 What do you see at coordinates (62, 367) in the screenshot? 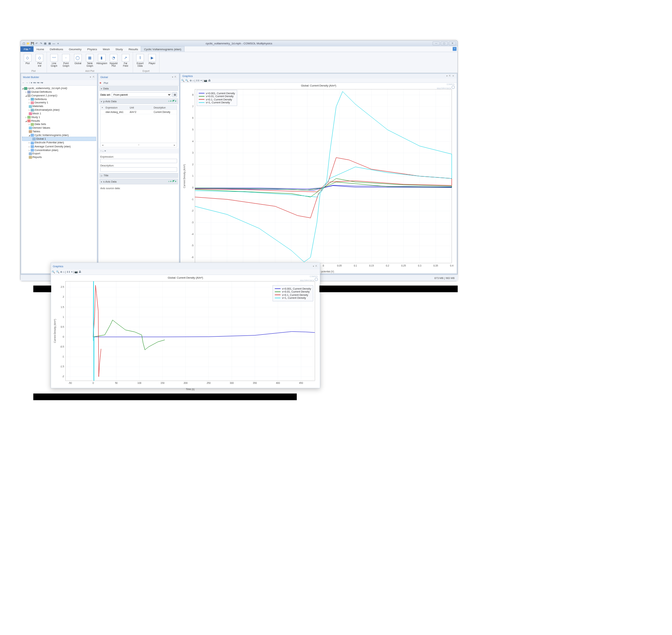
I see `svg-text: -1.5` at bounding box center [62, 367].